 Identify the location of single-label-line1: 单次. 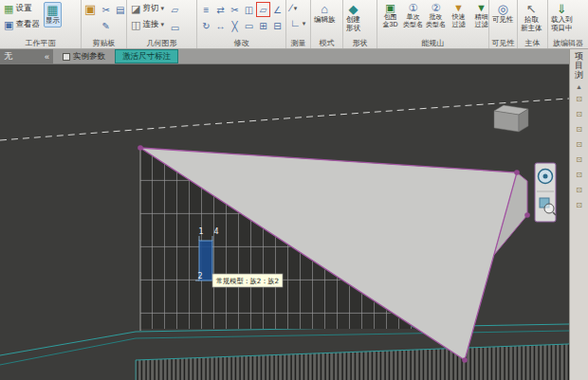
(413, 17).